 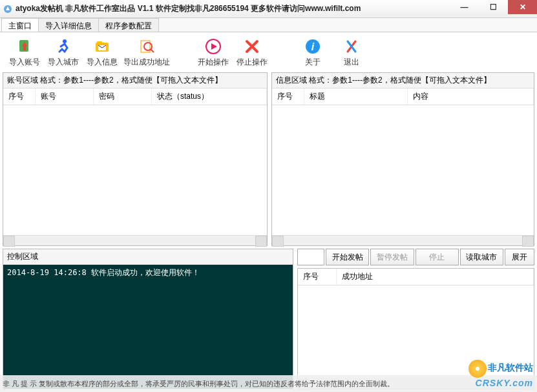 What do you see at coordinates (470, 97) in the screenshot?
I see `col-content: 内容` at bounding box center [470, 97].